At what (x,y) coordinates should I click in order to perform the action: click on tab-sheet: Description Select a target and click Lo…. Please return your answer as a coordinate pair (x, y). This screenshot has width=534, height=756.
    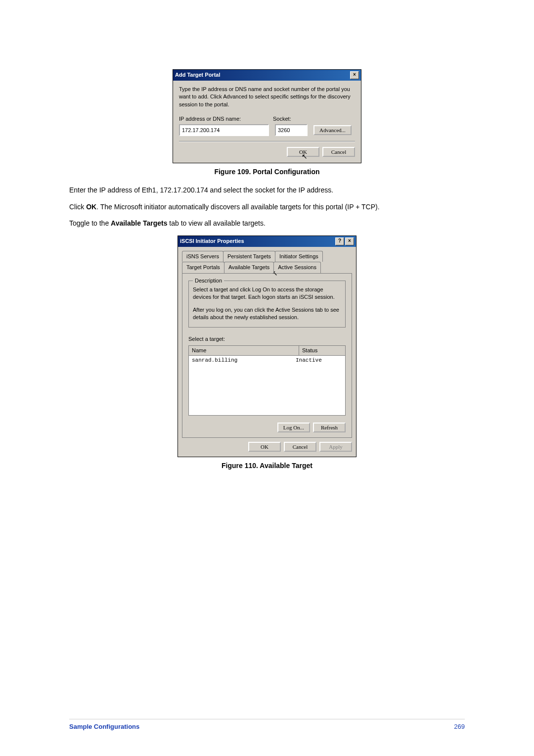
    Looking at the image, I should click on (267, 355).